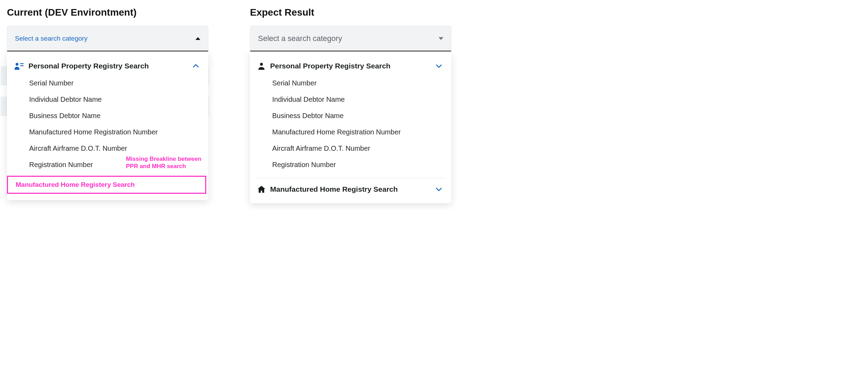 This screenshot has height=365, width=868. Describe the element at coordinates (198, 39) in the screenshot. I see `caret-up-icon` at that location.